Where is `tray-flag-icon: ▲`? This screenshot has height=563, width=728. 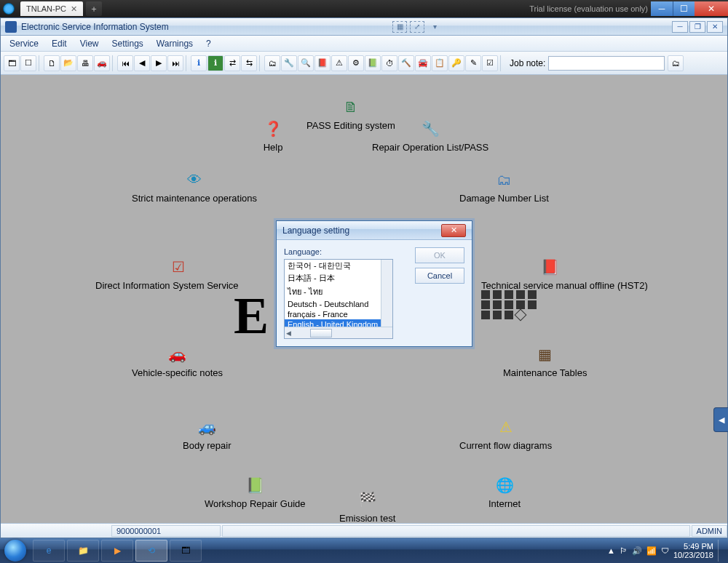
tray-flag-icon: ▲ is located at coordinates (612, 551).